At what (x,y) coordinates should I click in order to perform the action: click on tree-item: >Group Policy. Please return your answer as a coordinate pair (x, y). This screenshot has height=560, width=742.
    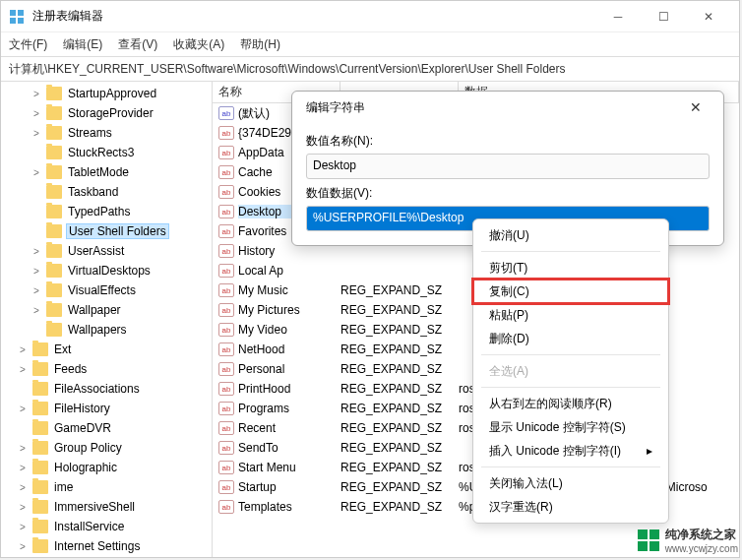
    Looking at the image, I should click on (106, 448).